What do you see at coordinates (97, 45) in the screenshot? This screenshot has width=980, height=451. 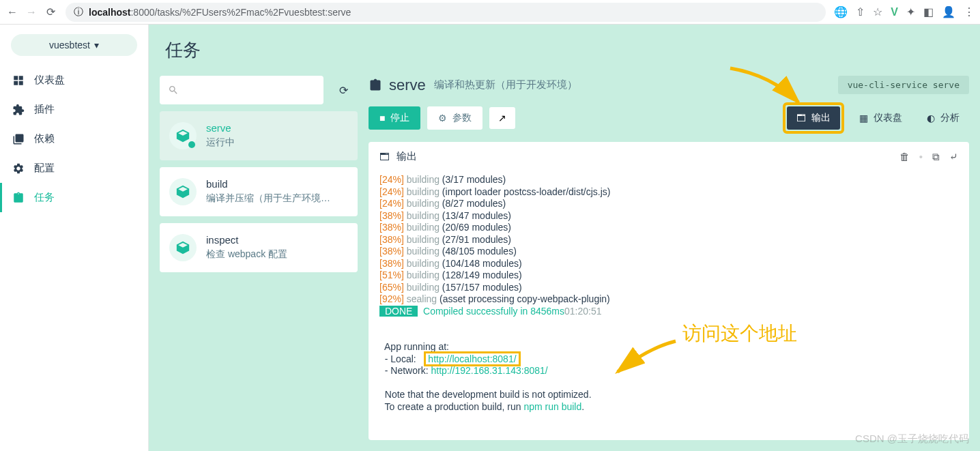 I see `chevron-down-icon: ▾` at bounding box center [97, 45].